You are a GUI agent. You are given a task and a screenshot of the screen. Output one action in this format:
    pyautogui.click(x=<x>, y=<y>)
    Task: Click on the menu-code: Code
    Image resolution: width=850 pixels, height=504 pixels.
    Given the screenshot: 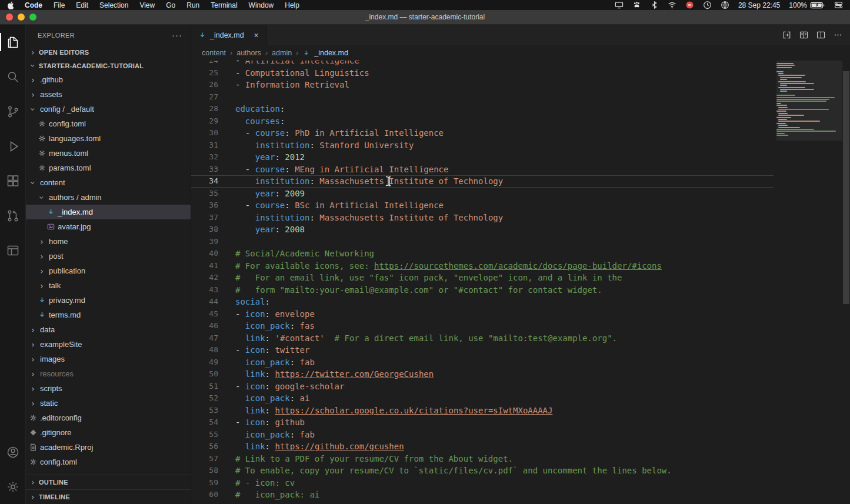 What is the action you would take?
    pyautogui.click(x=34, y=5)
    